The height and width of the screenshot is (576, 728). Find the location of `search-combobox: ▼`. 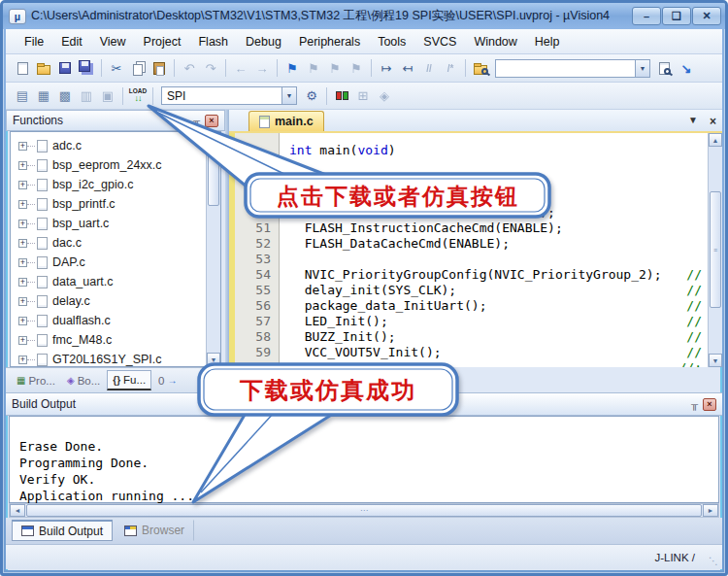

search-combobox: ▼ is located at coordinates (573, 68).